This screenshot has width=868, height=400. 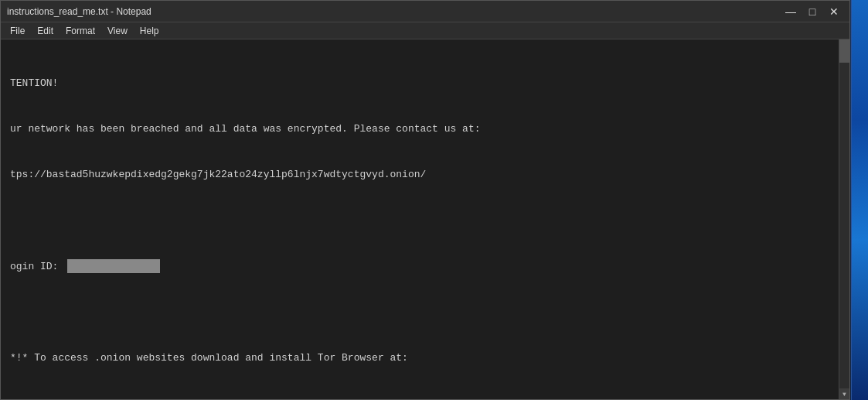 I want to click on title-bar: instructions_read_me.txt - Notepad — □ ✕, so click(x=425, y=12).